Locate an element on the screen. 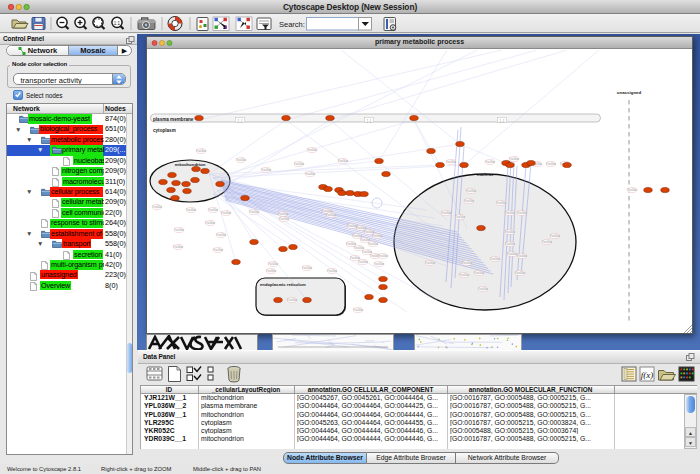 This screenshot has width=700, height=474. svg-text: cytoplasm is located at coordinates (164, 130).